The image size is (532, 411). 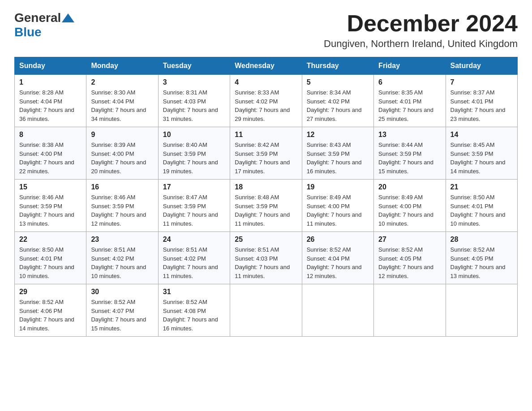 I want to click on col-friday: Friday, so click(x=410, y=66).